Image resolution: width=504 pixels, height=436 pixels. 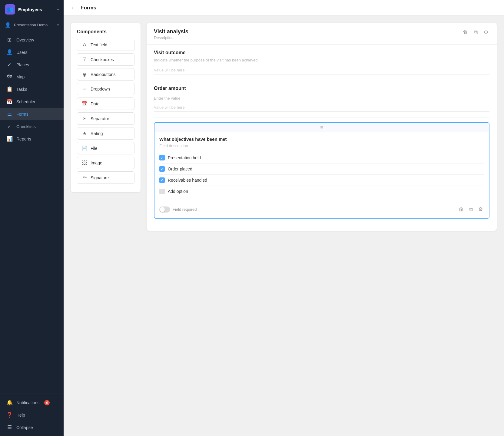 I want to click on component-signature: ✏Signature, so click(x=106, y=177).